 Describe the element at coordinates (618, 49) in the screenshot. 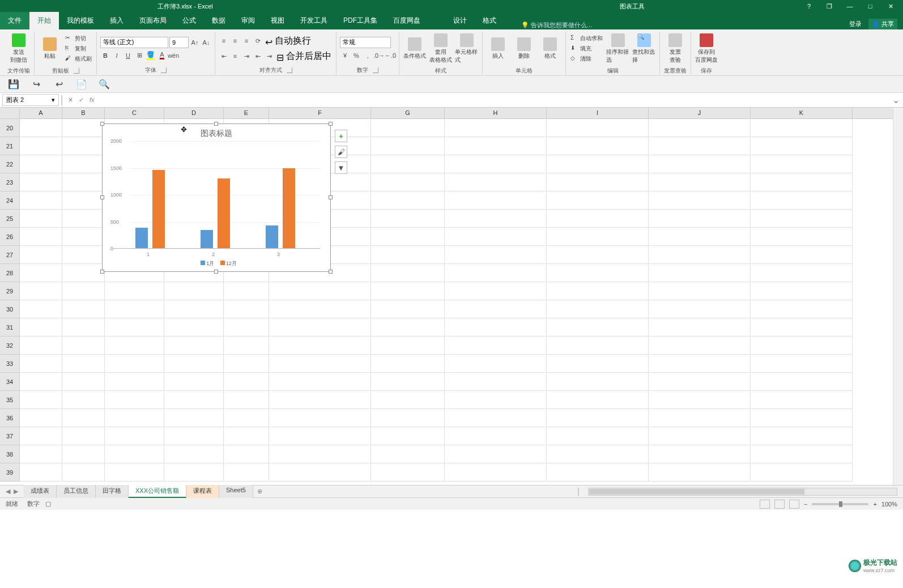

I see `sort-filter-button: 排序和筛选` at that location.